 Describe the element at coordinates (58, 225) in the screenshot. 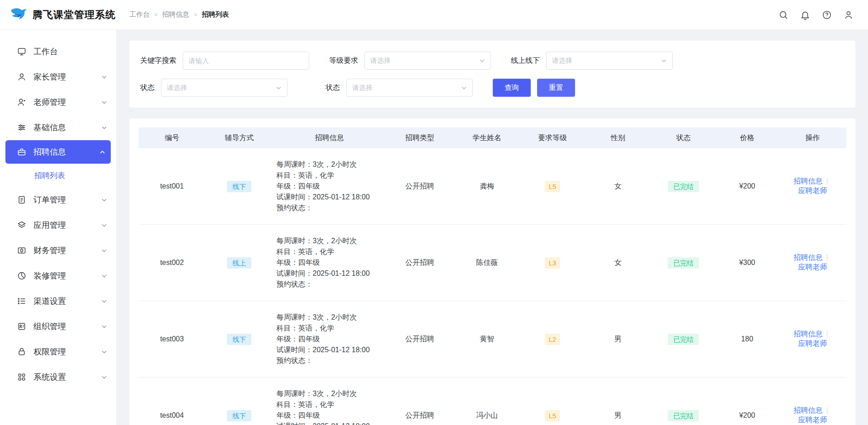

I see `sidebar-item-app-mgmt: 应用管理` at that location.